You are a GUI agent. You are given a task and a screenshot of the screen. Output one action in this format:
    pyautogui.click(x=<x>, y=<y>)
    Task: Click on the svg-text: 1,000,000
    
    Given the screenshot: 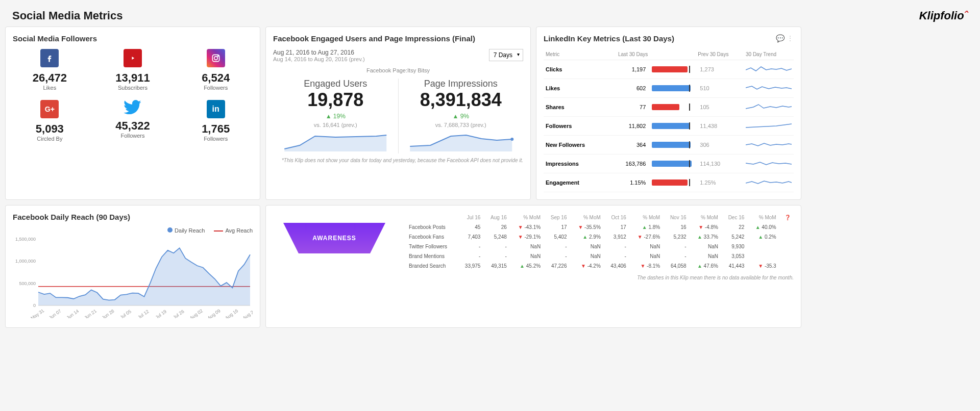 What is the action you would take?
    pyautogui.click(x=26, y=261)
    